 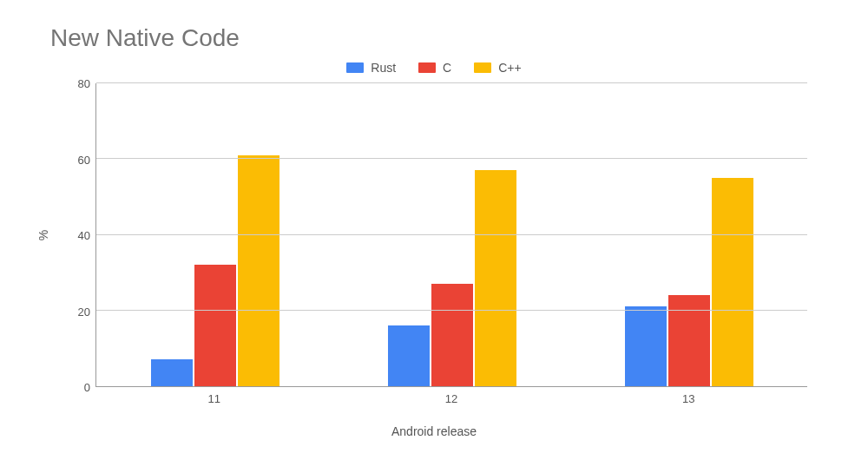 What do you see at coordinates (689, 399) in the screenshot?
I see `x-tick-label: 13` at bounding box center [689, 399].